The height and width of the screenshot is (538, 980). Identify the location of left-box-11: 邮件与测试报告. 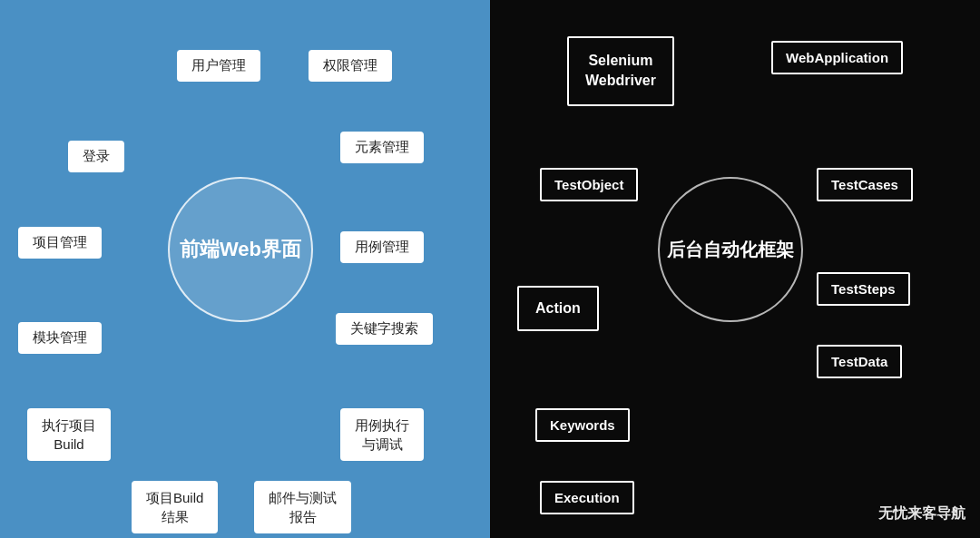
(303, 507).